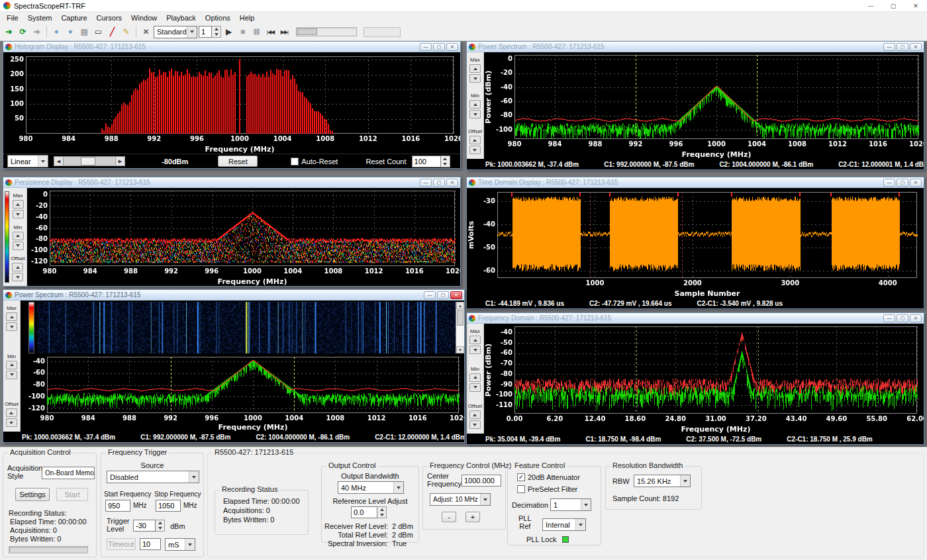 The height and width of the screenshot is (560, 927). I want to click on stop-icon: ■, so click(242, 32).